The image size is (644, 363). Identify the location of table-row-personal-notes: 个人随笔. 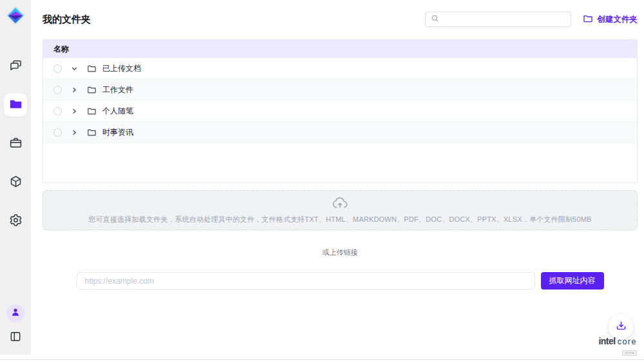
(340, 111).